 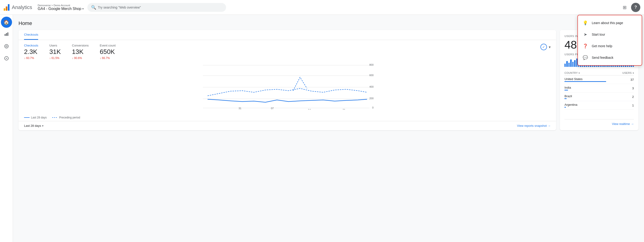 I want to click on help-item-learn-label: Learn about this page, so click(x=608, y=23).